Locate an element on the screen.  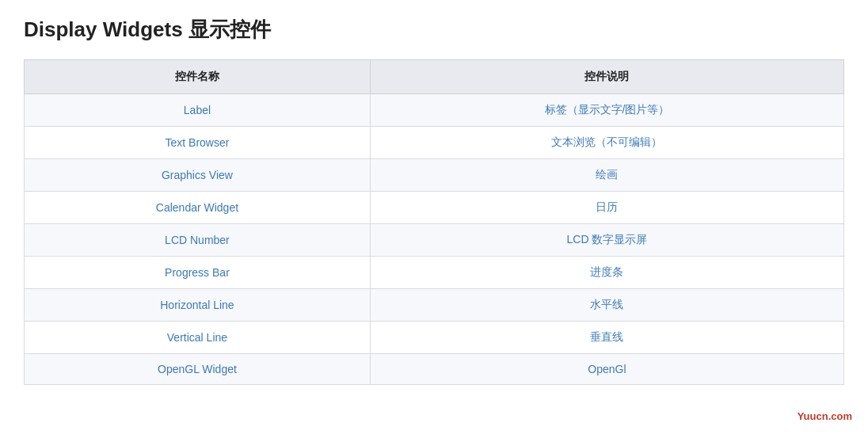
cell-widget-description: 水平线 is located at coordinates (607, 306).